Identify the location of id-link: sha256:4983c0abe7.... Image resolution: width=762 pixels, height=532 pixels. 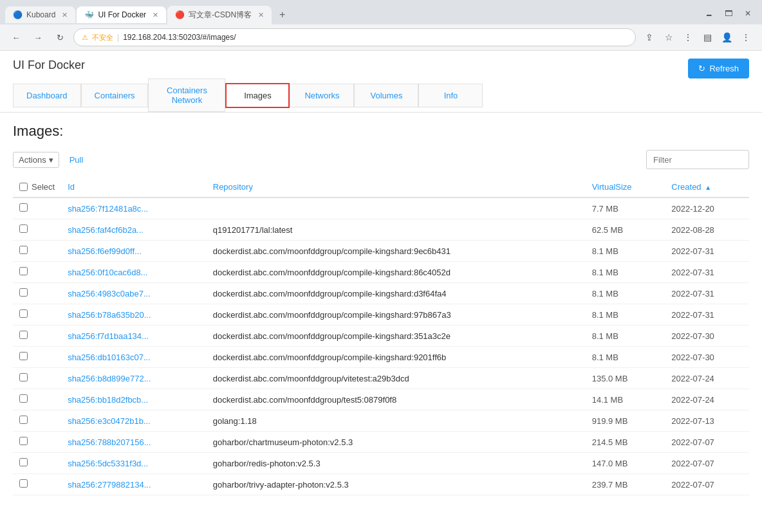
(109, 293).